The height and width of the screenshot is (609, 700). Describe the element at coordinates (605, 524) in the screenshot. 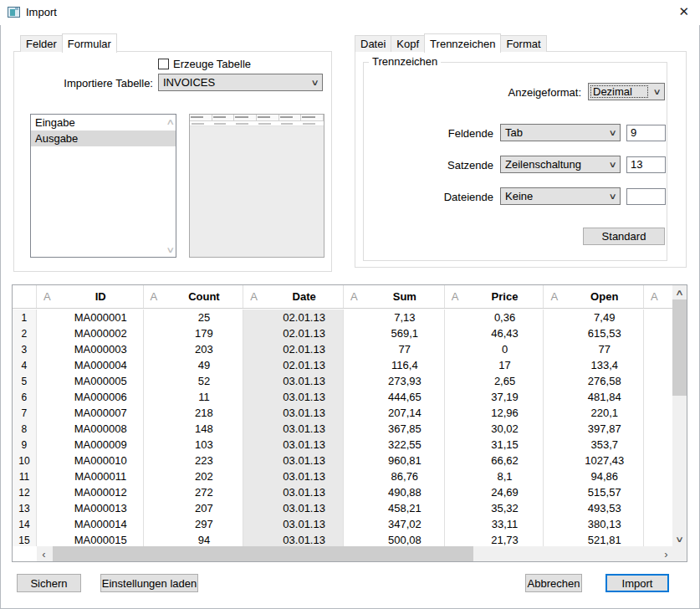

I see `table-cell: 380,13` at that location.